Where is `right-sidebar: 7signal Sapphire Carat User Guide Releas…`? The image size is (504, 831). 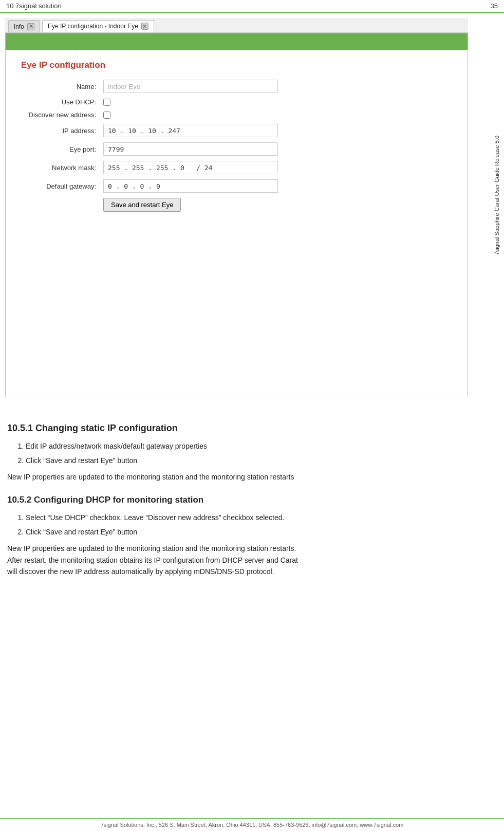
right-sidebar: 7signal Sapphire Carat User Guide Releas… is located at coordinates (497, 195).